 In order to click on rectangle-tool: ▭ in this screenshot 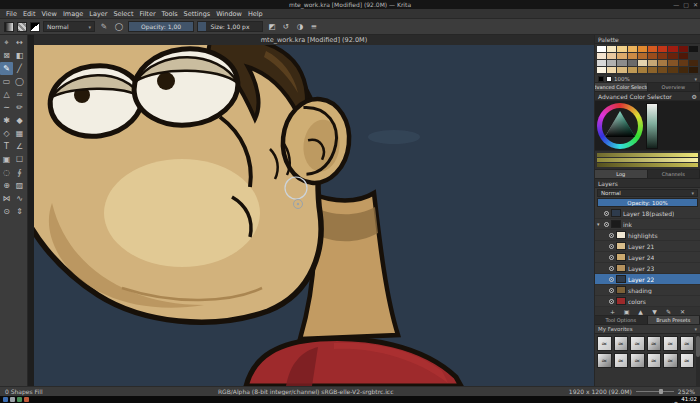, I will do `click(6, 82)`.